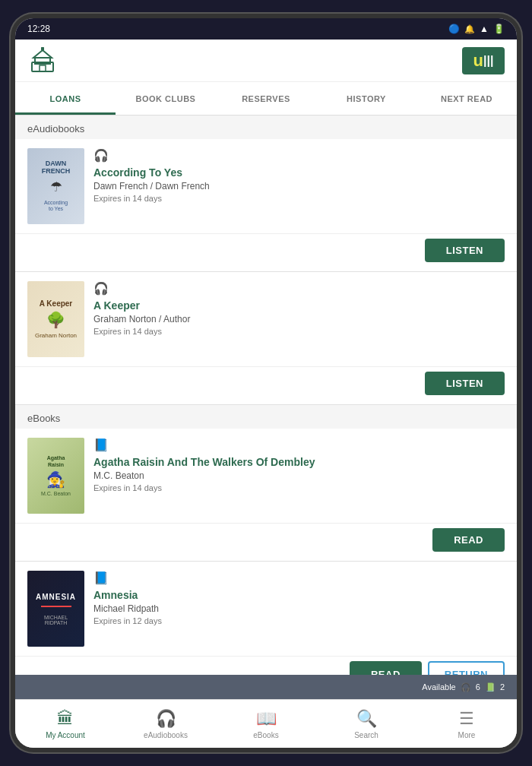 The height and width of the screenshot is (766, 532). Describe the element at coordinates (39, 29) in the screenshot. I see `time-display: 12:28` at that location.